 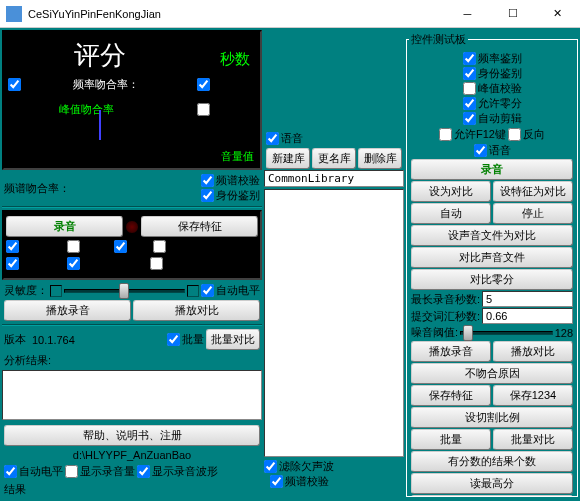 I want to click on maximize-button: ☐, so click(x=512, y=14).